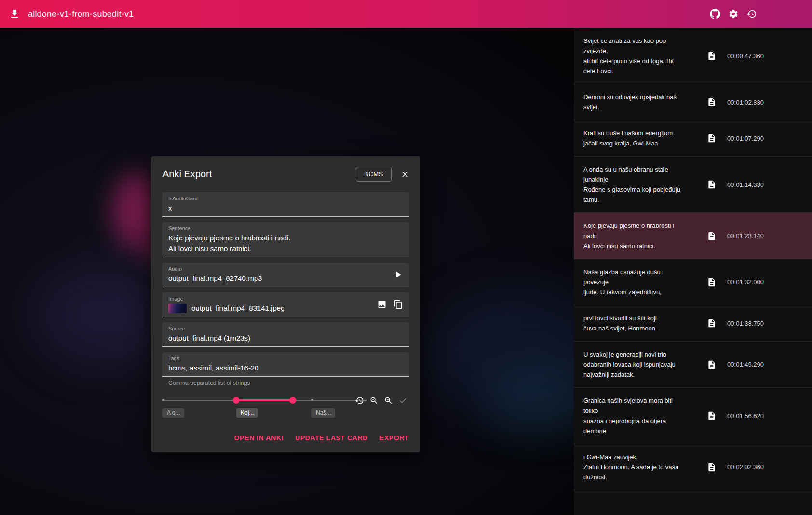 This screenshot has height=515, width=812. What do you see at coordinates (693, 56) in the screenshot?
I see `subtitle-row: Svijet će znati za vas kao pop zvijezde,…` at bounding box center [693, 56].